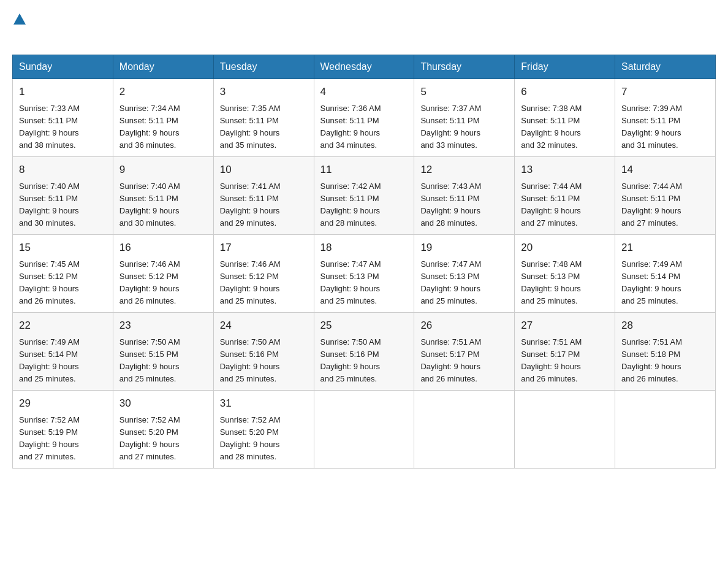 The width and height of the screenshot is (728, 563). I want to click on calendar-cell: 26Sunrise: 7:51 AMSunset: 5:17 PMDayligh…, so click(464, 352).